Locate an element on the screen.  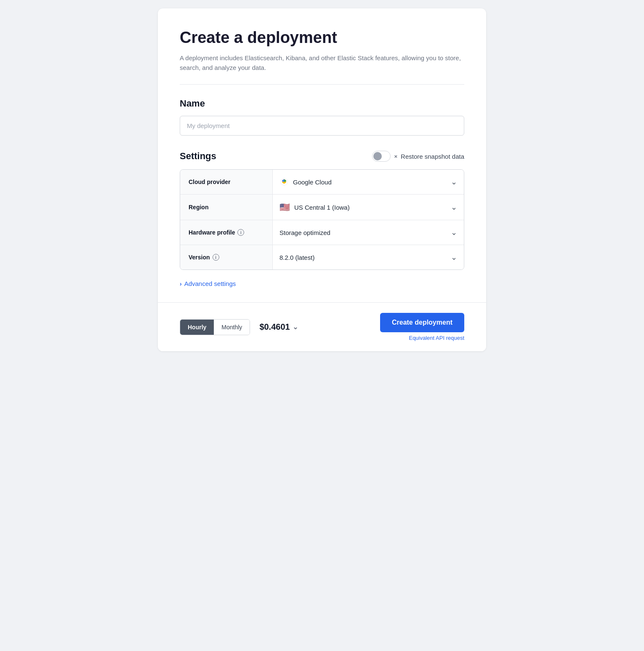
create-deployment-button: Create deployment is located at coordinates (422, 323).